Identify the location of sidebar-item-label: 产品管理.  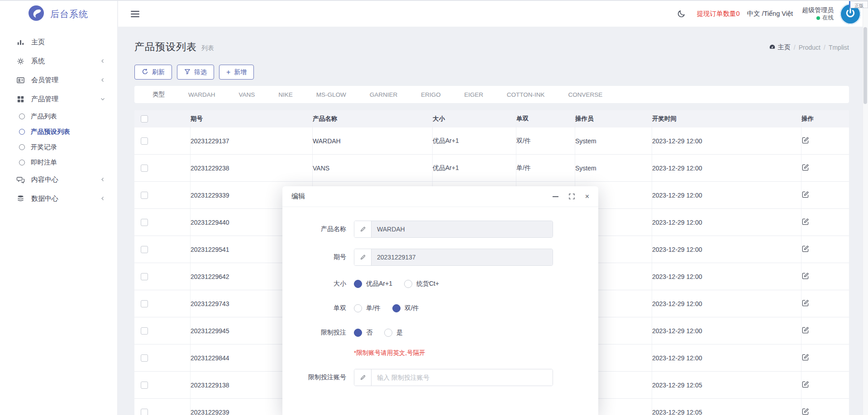
(45, 99).